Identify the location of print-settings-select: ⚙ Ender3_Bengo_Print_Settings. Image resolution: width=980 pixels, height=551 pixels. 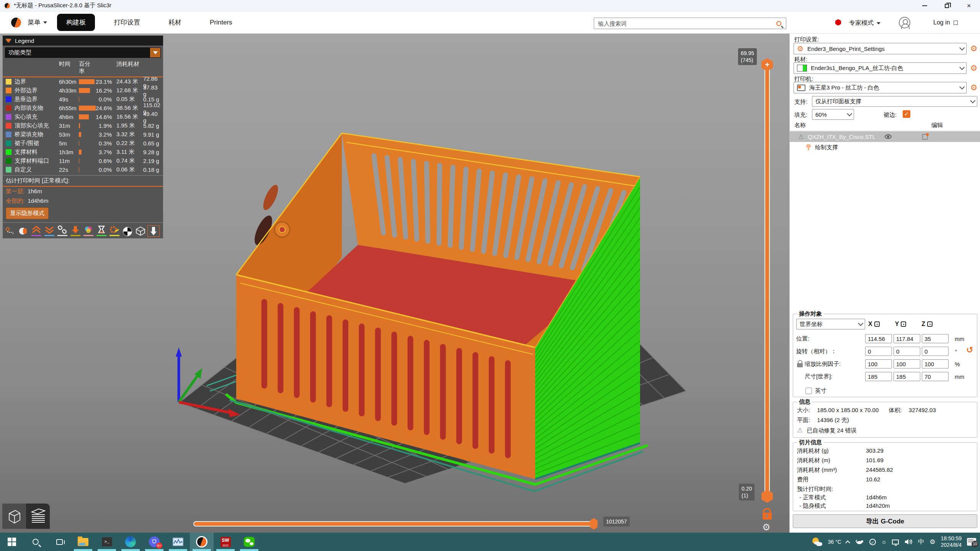
(880, 49).